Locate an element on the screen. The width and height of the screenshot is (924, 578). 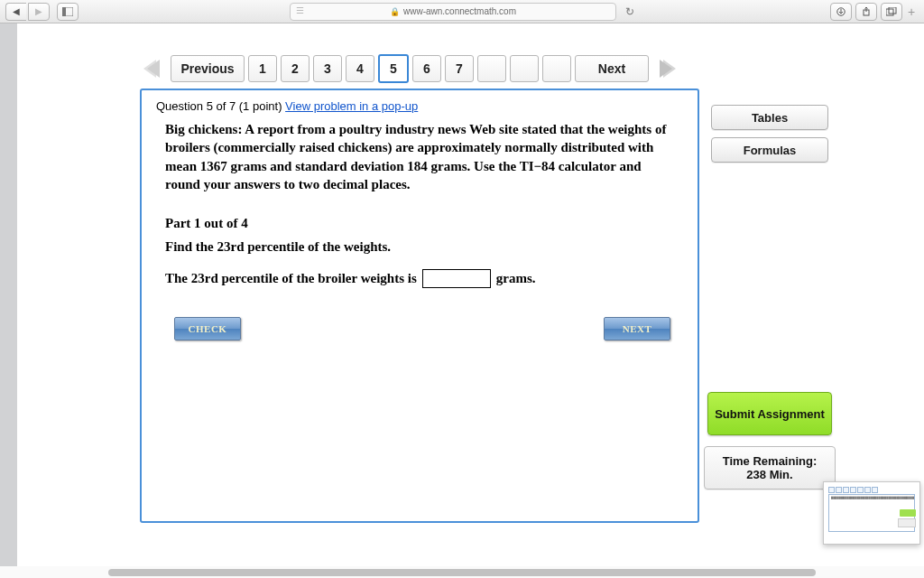
pager-page-3: 3 is located at coordinates (328, 69).